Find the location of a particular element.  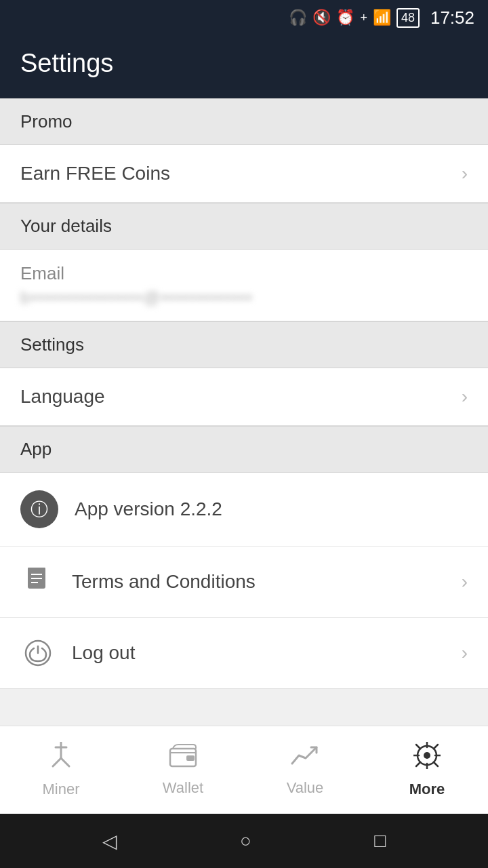

wallet-label: Wallet is located at coordinates (183, 788).